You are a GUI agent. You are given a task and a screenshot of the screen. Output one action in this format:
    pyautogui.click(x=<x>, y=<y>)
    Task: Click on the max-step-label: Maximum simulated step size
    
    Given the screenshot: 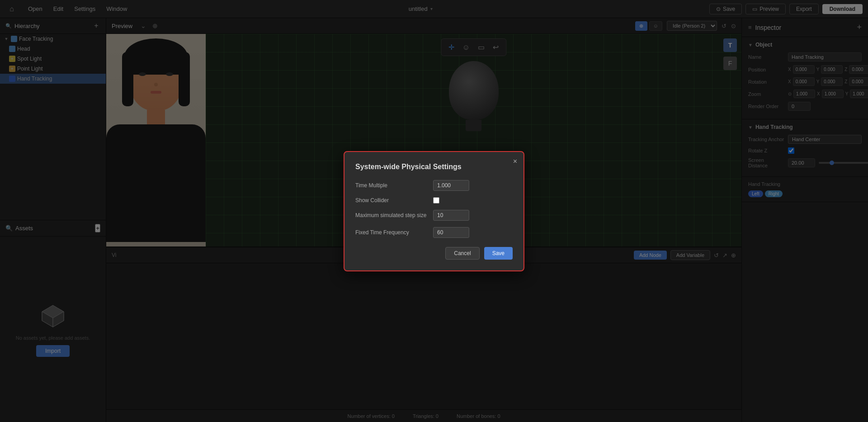 What is the action you would take?
    pyautogui.click(x=392, y=215)
    